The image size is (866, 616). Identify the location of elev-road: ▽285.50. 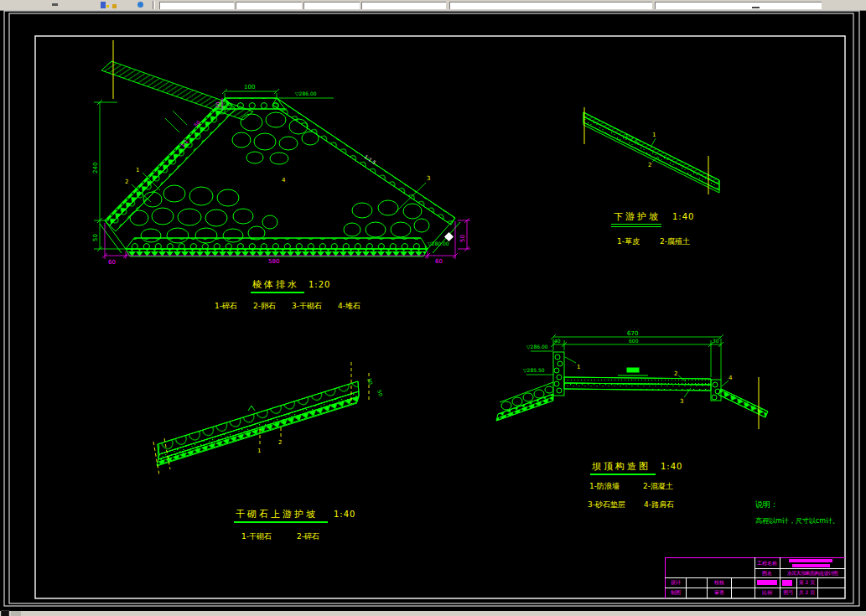
(534, 370).